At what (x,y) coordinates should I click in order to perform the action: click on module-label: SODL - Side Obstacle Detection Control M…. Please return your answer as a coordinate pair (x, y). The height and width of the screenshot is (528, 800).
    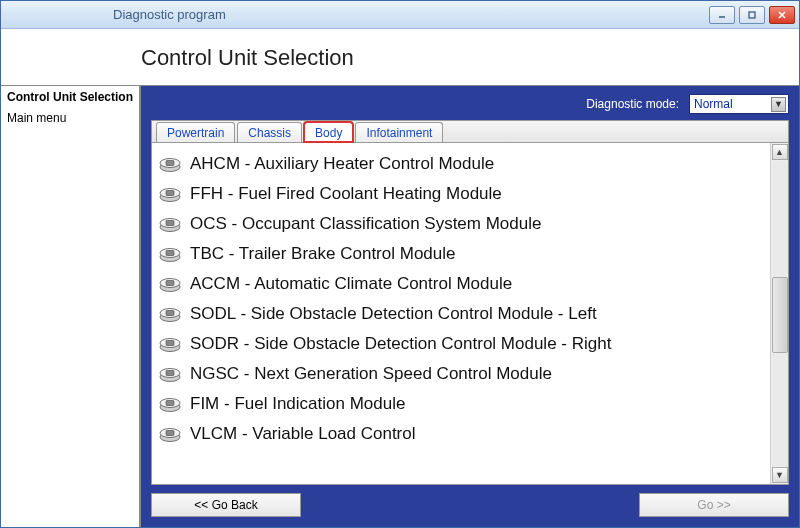
    Looking at the image, I should click on (394, 314).